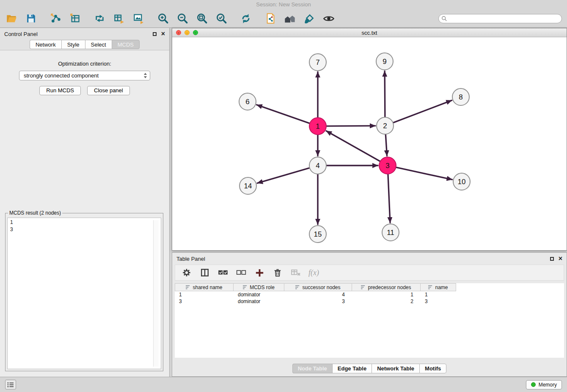 The image size is (567, 392). Describe the element at coordinates (318, 234) in the screenshot. I see `graph-node-15: 15` at that location.